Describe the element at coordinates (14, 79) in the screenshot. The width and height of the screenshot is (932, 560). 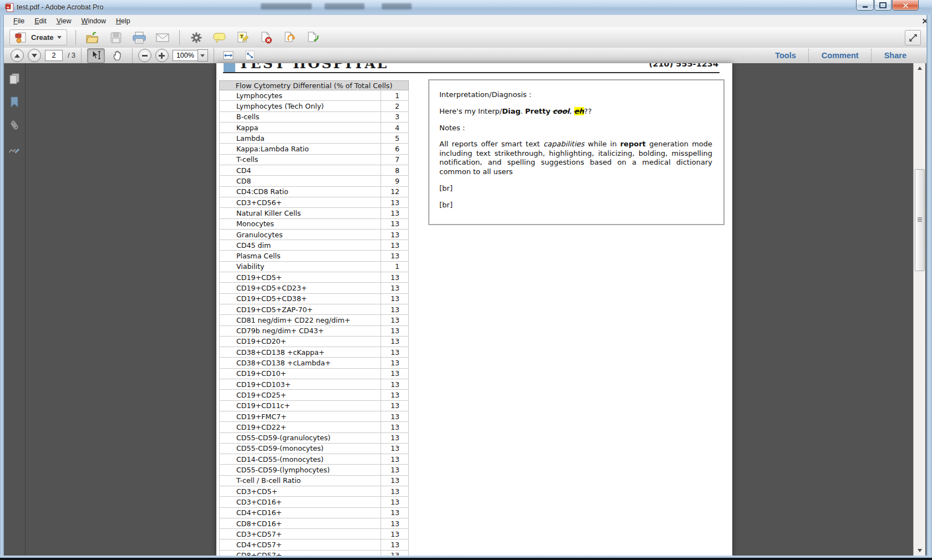
I see `pages-icon` at that location.